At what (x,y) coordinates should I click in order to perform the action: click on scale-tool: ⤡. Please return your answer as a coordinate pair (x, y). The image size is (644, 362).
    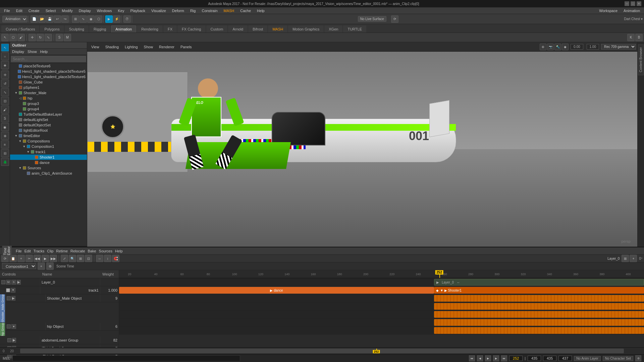
    Looking at the image, I should click on (48, 38).